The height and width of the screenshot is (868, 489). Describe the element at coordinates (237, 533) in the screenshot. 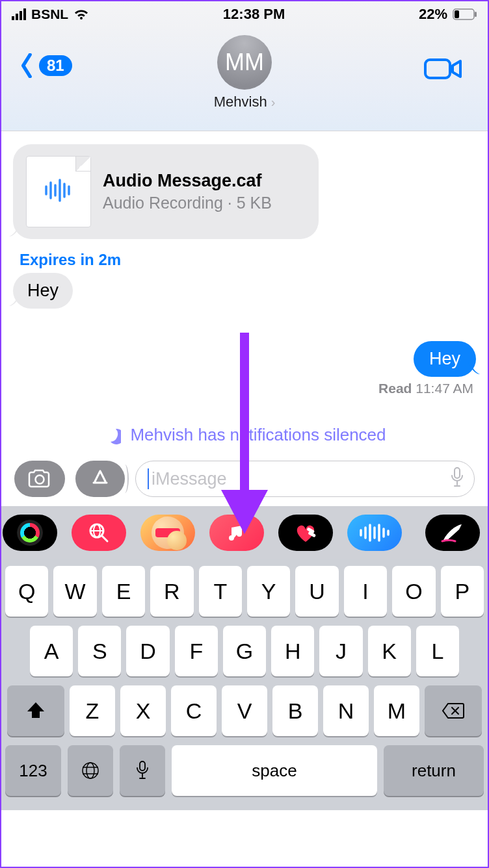

I see `music-note-icon` at that location.